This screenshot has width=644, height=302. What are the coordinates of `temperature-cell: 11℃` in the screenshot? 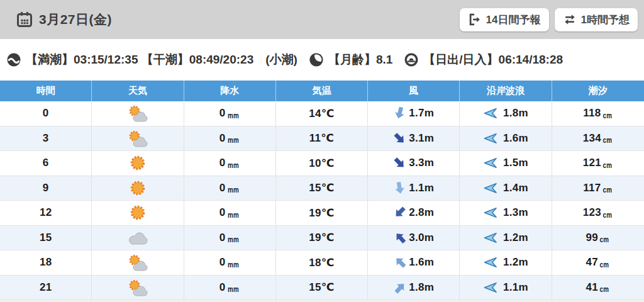 It's located at (322, 139).